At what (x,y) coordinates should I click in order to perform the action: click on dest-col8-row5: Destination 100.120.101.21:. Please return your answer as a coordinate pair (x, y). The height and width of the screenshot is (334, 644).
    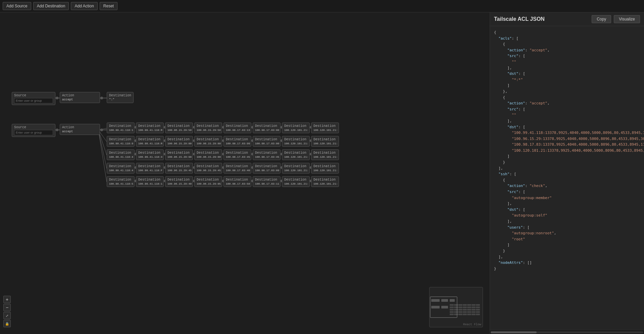
    Looking at the image, I should click on (325, 182).